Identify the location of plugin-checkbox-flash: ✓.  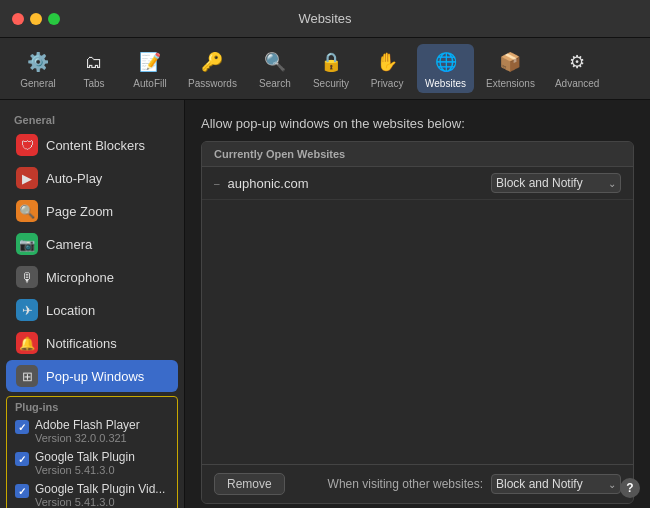
(22, 427).